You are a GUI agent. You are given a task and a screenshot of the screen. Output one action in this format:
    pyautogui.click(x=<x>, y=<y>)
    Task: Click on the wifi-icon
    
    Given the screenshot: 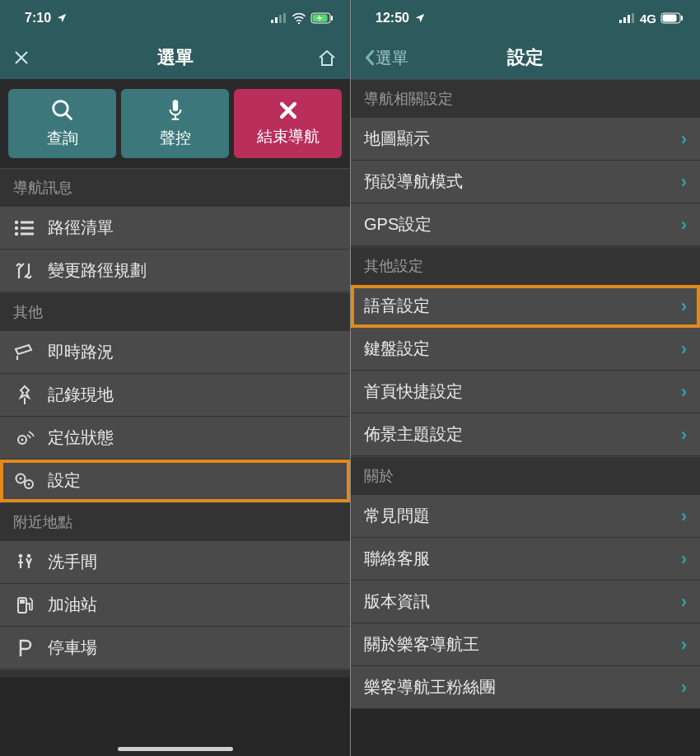 What is the action you would take?
    pyautogui.click(x=299, y=18)
    